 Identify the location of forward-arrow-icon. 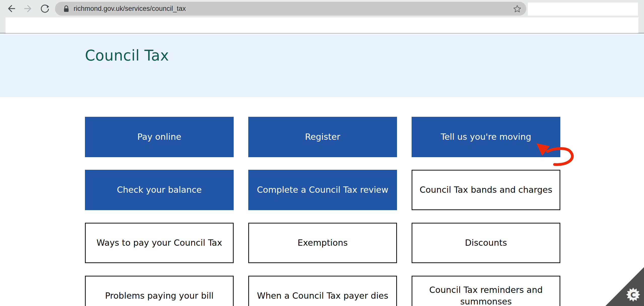
(28, 12).